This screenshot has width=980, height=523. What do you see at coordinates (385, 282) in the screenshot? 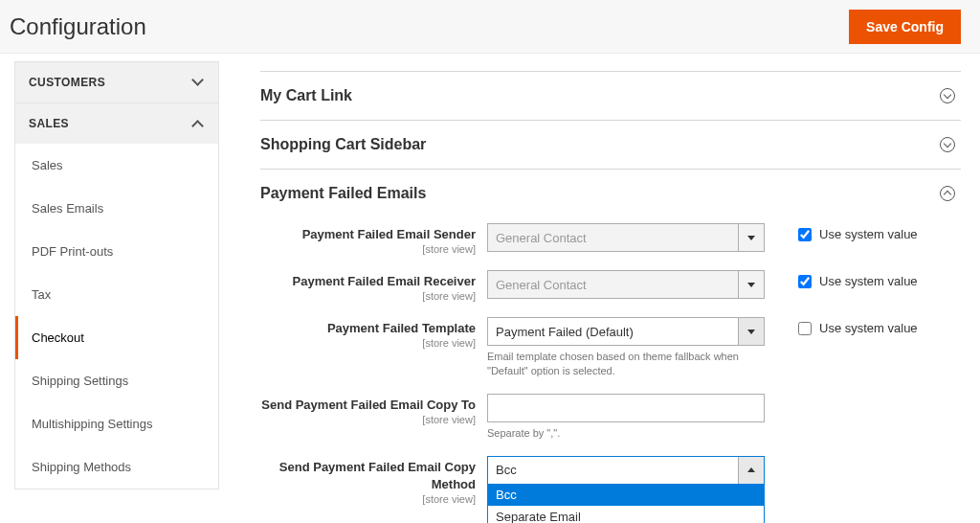
I see `field-label: Payment Failed Email Receiver` at bounding box center [385, 282].